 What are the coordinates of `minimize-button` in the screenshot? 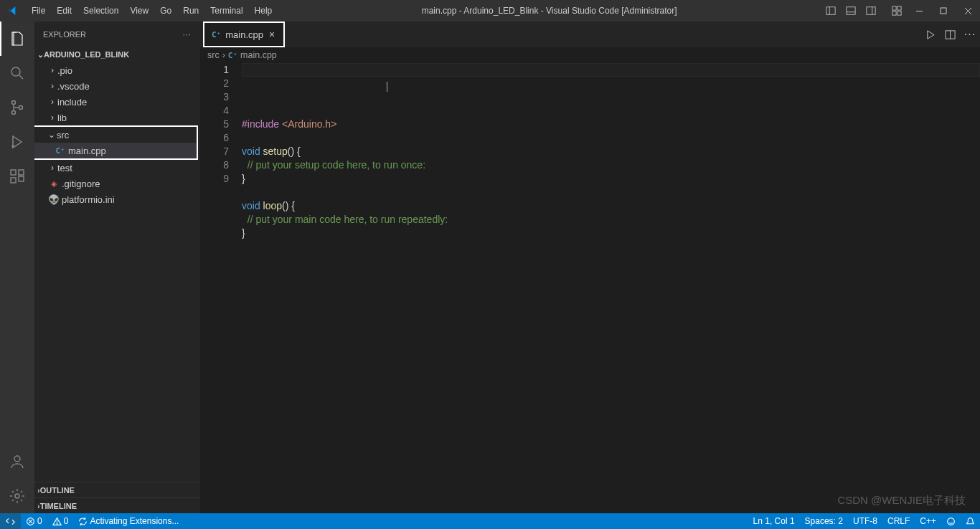 It's located at (919, 11).